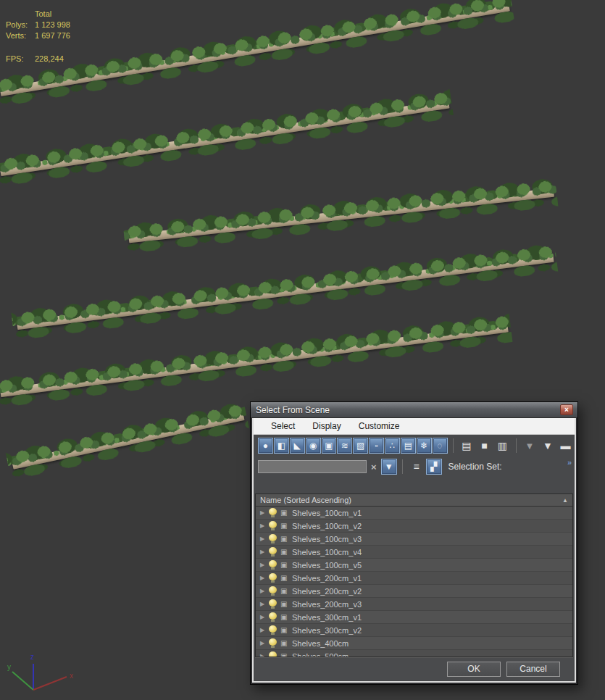  Describe the element at coordinates (389, 467) in the screenshot. I see `search-filter-icon: ▼` at that location.